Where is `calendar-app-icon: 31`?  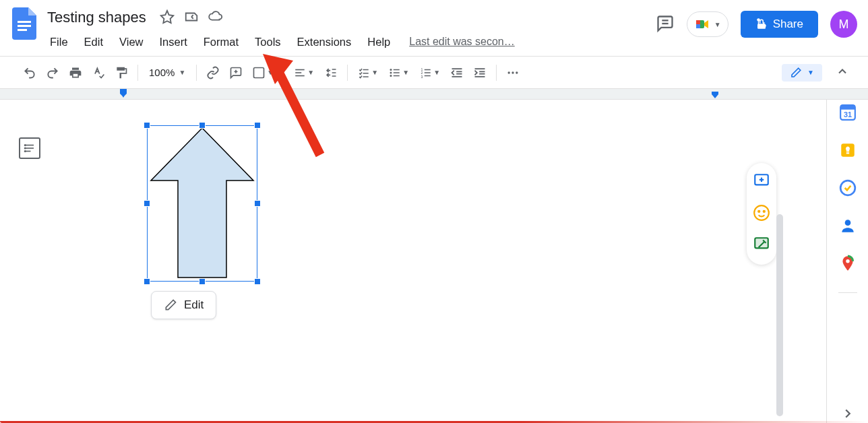
calendar-app-icon: 31 is located at coordinates (848, 112).